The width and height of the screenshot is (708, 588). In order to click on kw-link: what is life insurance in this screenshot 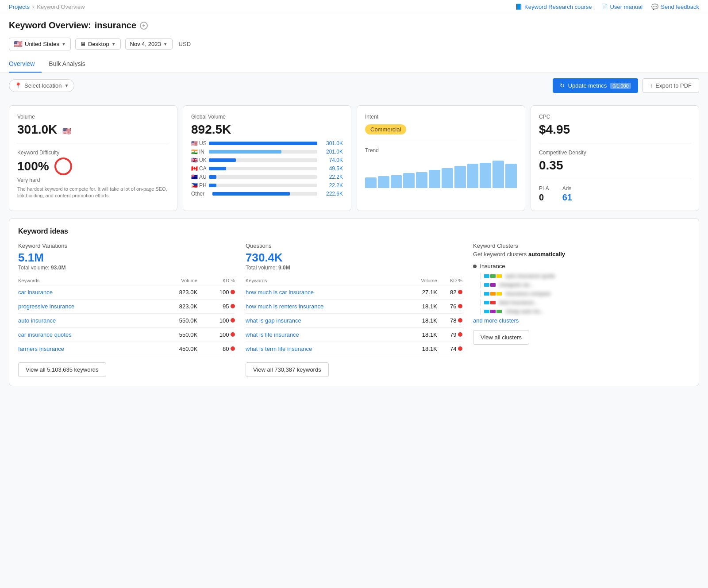, I will do `click(273, 334)`.